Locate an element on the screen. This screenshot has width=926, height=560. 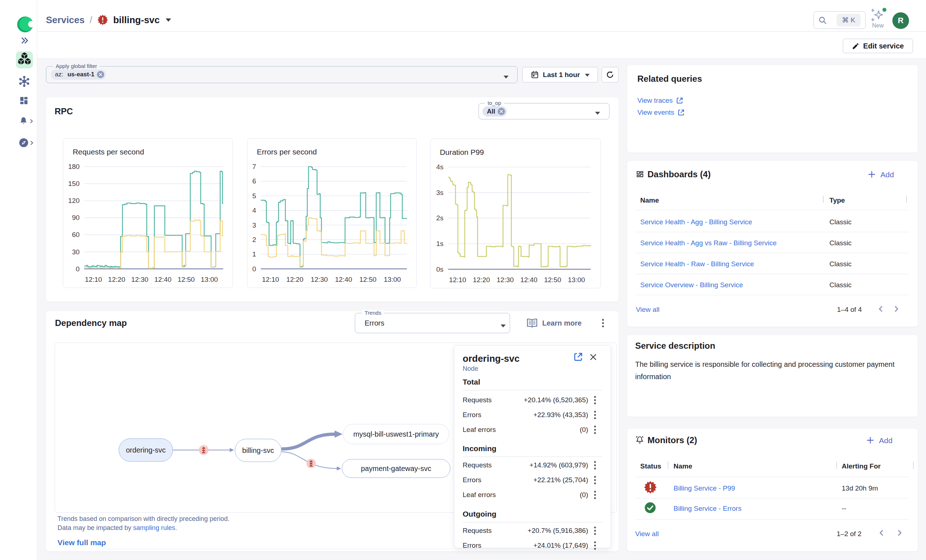
svg-text: Duration P99 is located at coordinates (462, 152).